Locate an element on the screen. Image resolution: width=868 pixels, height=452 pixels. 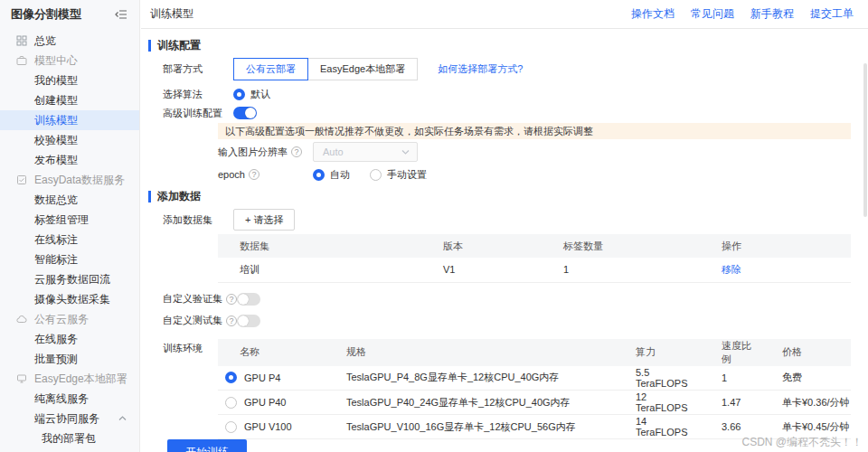
data-service-icon is located at coordinates (22, 180).